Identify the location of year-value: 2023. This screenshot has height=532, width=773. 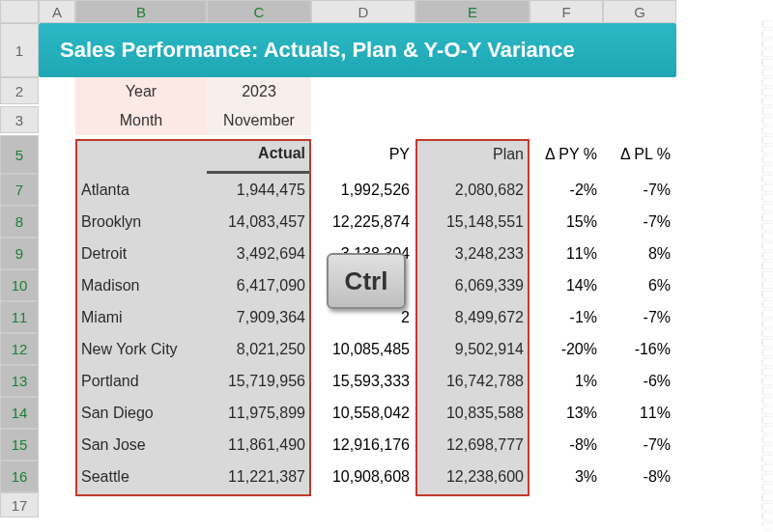
(259, 92).